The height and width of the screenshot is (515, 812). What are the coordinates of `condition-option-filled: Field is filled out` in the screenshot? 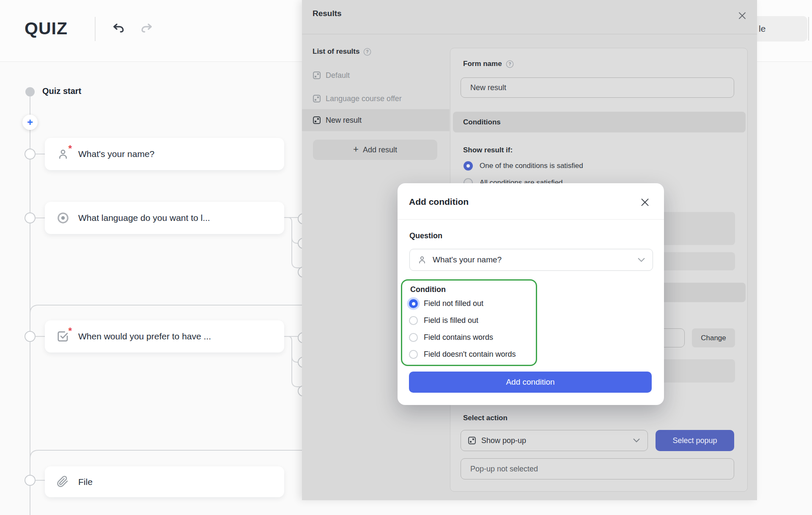 It's located at (444, 321).